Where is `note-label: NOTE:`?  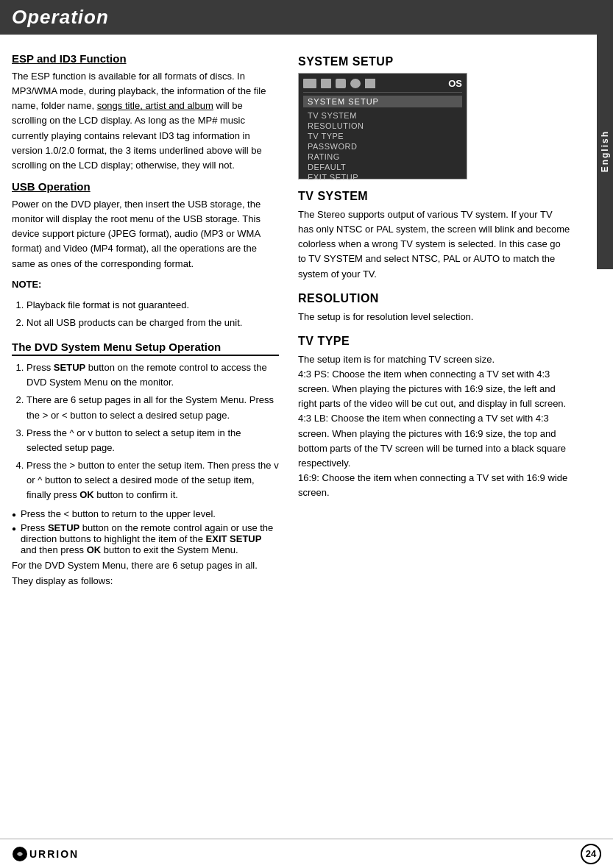 note-label: NOTE: is located at coordinates (146, 285).